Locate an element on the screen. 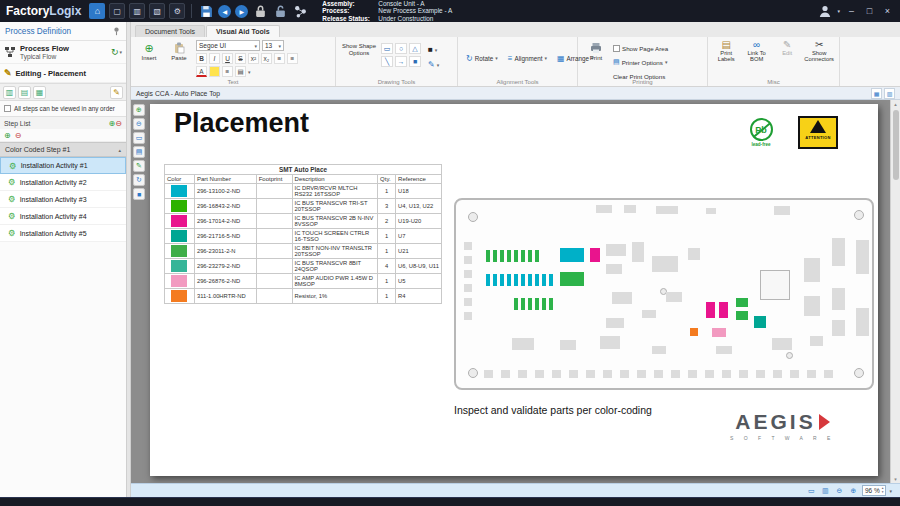  show-page-area-checkbox is located at coordinates (616, 48).